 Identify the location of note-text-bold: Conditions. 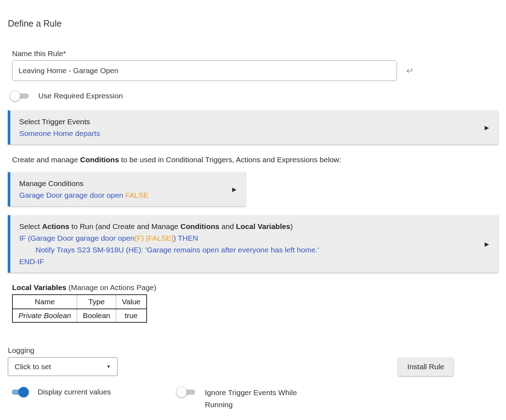
(99, 160).